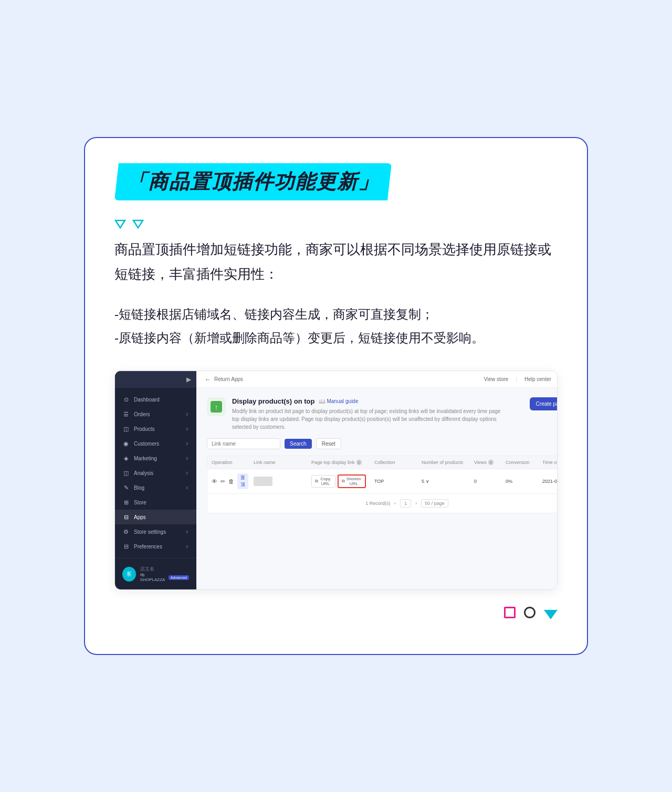 The width and height of the screenshot is (672, 792). I want to click on back-arrow-icon: ←, so click(208, 379).